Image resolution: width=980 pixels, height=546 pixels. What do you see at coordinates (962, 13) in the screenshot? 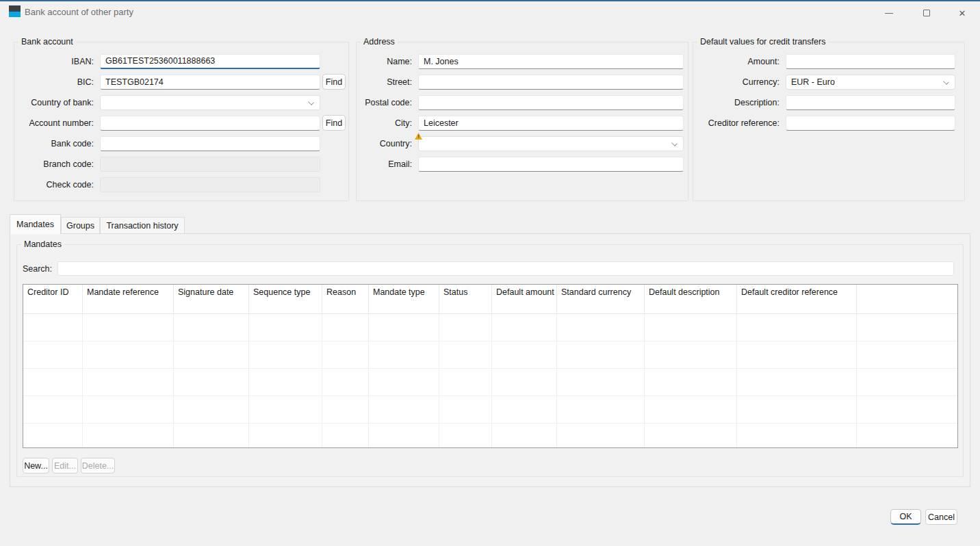
I see `close-button: ✕` at bounding box center [962, 13].